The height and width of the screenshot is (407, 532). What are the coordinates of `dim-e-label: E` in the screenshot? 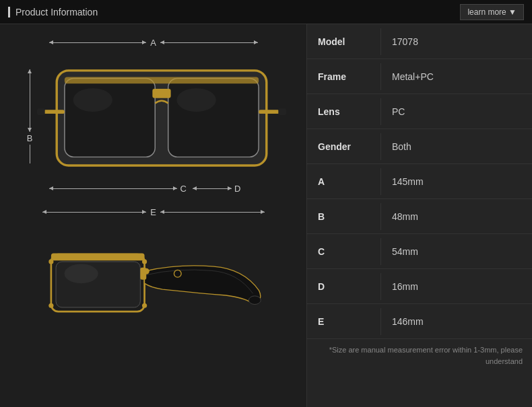 It's located at (154, 213).